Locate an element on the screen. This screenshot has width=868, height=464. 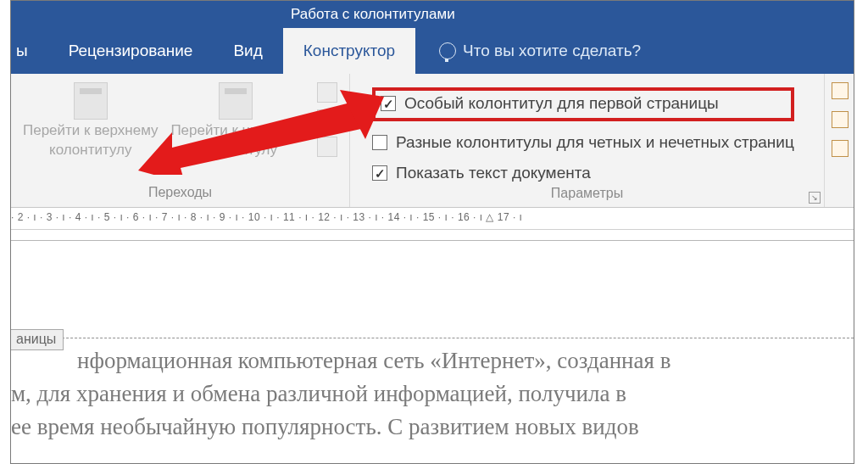
ruler-ticks: · 2 · ı · 3 · ı · 4 · ı · 5 · ı · 6 · ı … is located at coordinates (266, 217).